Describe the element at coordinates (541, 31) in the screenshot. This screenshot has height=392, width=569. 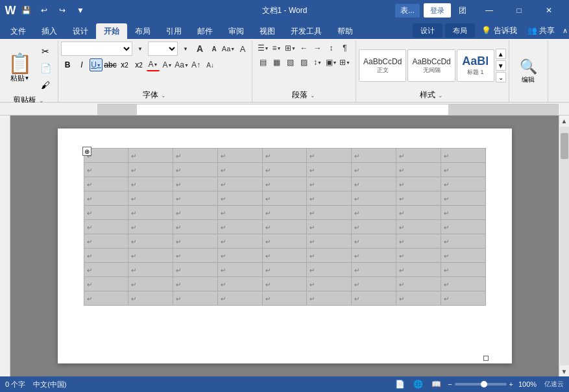
I see `share-button: 👥 共享` at that location.